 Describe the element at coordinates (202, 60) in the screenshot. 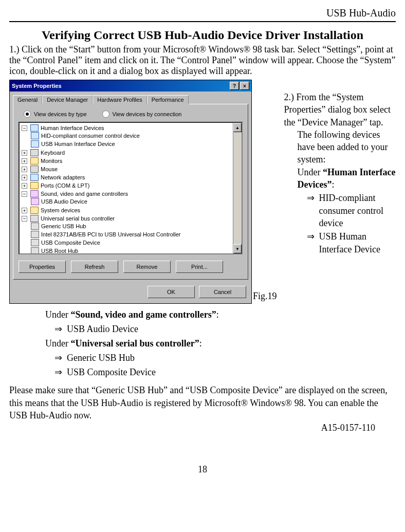

I see `step-1-text: Click on the “Start” button from your Mi…` at that location.